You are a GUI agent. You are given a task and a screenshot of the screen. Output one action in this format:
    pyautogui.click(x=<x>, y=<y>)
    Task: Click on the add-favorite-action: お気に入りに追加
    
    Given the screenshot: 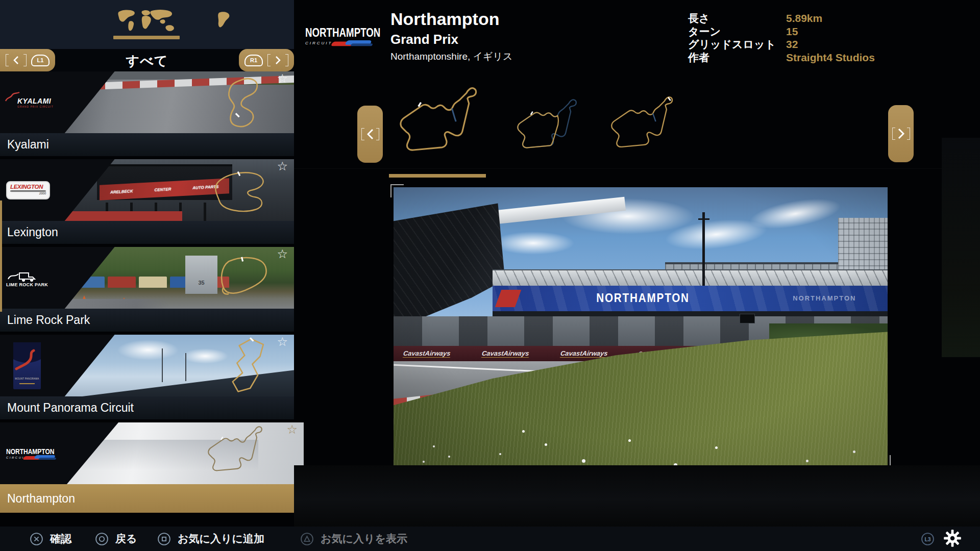 What is the action you would take?
    pyautogui.click(x=211, y=539)
    